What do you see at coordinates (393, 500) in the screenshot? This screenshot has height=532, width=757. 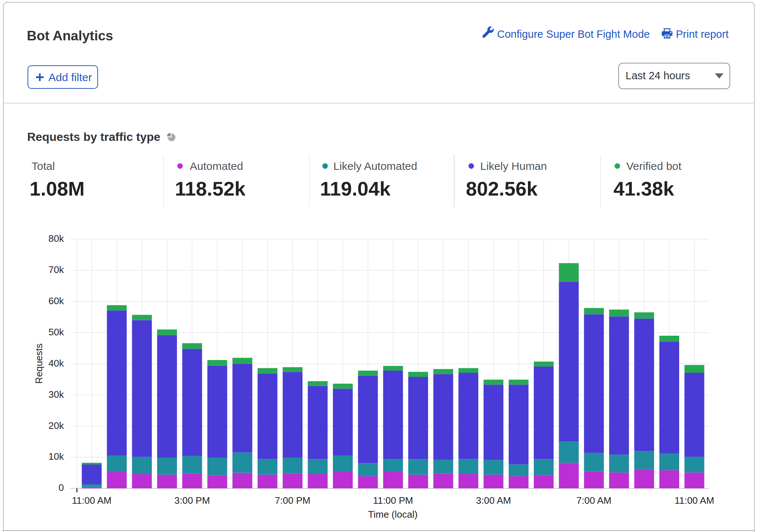 I see `svg-text: 11:00 PM` at bounding box center [393, 500].